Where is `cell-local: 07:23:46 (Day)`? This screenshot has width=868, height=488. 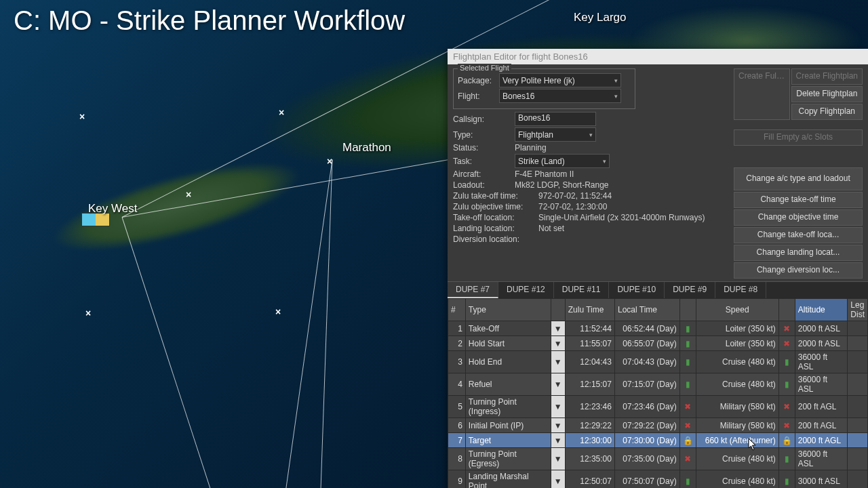
cell-local: 07:23:46 (Day) is located at coordinates (647, 407).